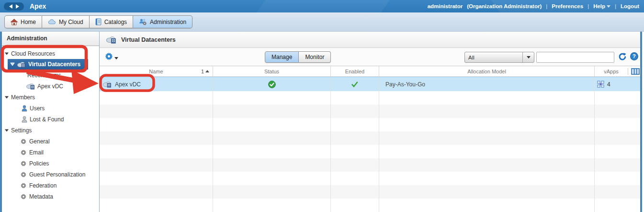 This screenshot has width=644, height=212. What do you see at coordinates (50, 122) in the screenshot?
I see `administration-sidebar: Administration Cloud Resources Virtual D…` at bounding box center [50, 122].